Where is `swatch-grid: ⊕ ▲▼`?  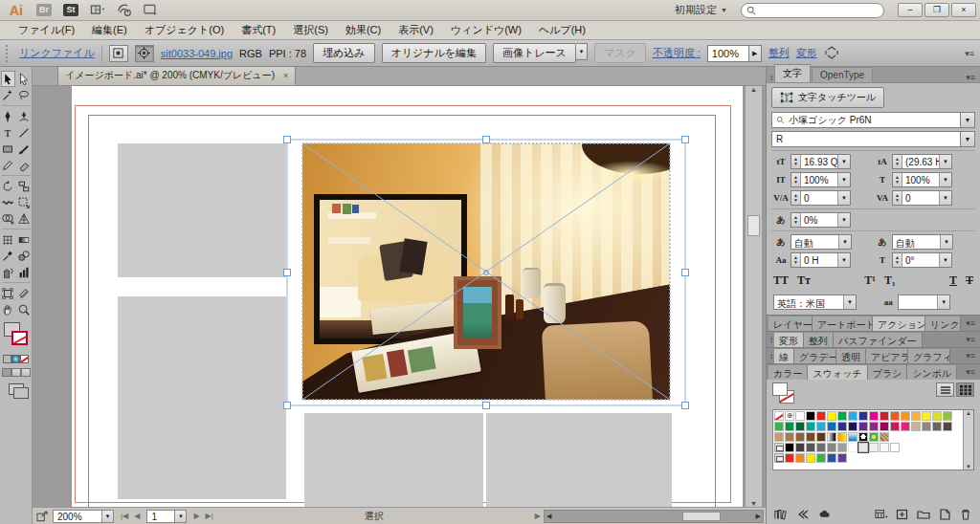
swatch-grid: ⊕ ▲▼ is located at coordinates (873, 440).